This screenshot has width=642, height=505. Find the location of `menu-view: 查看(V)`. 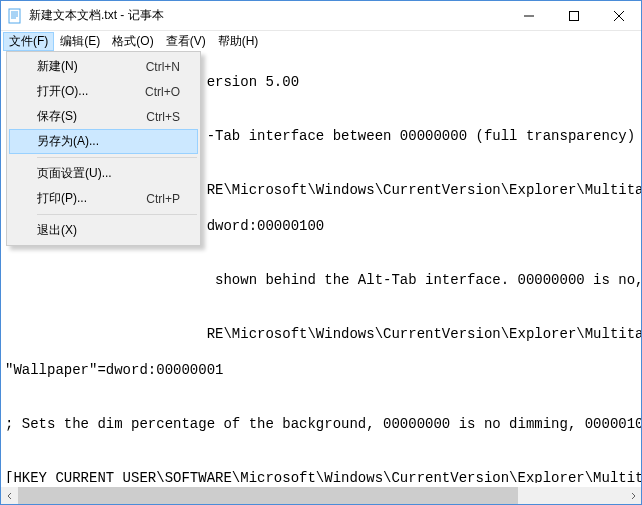

menu-view: 查看(V) is located at coordinates (186, 42).